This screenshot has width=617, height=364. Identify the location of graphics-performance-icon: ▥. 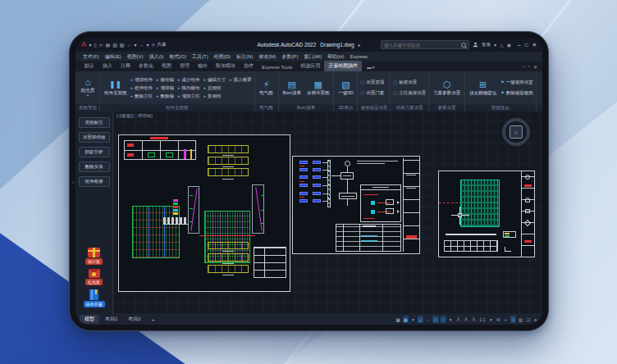
(520, 320).